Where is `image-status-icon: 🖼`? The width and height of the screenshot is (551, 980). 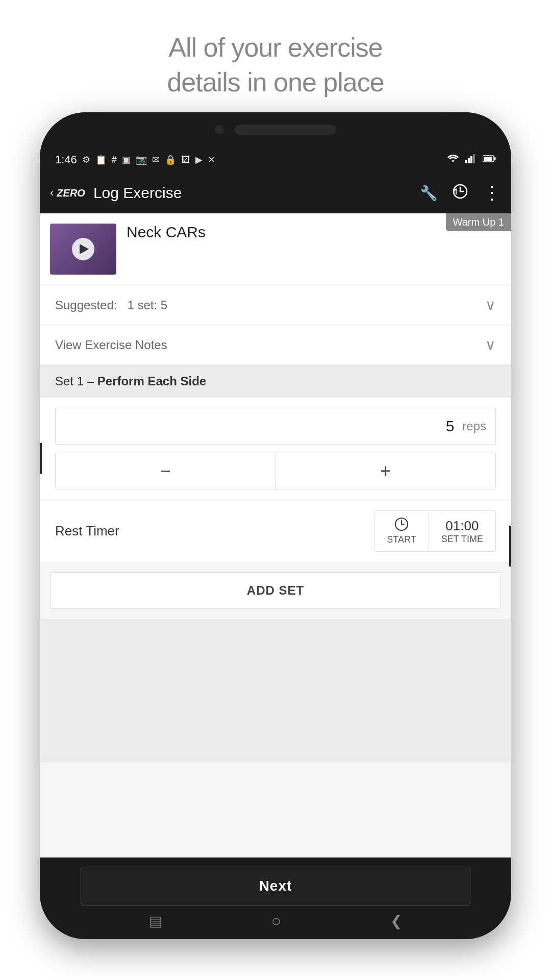
image-status-icon: 🖼 is located at coordinates (186, 160).